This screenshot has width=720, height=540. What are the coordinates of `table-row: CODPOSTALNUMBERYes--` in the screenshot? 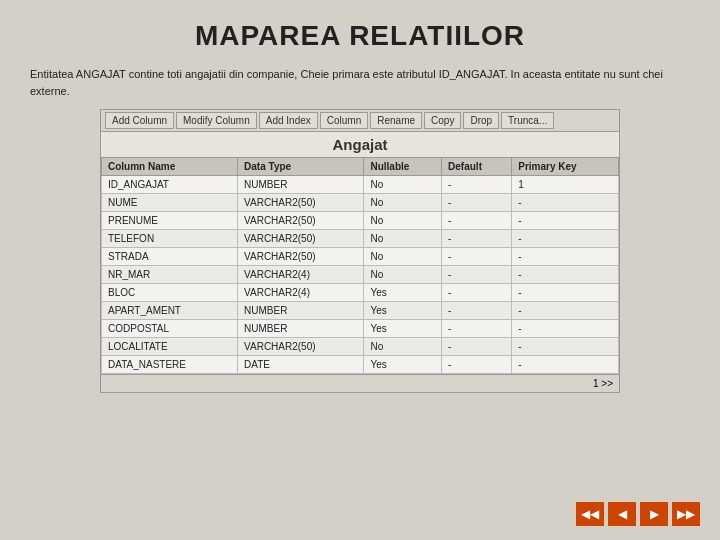 It's located at (360, 329).